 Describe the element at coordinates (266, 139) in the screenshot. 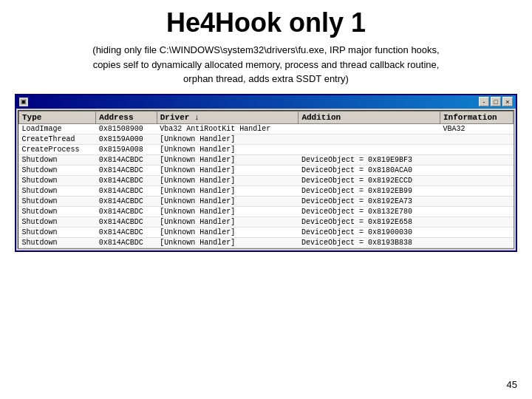

I see `table-row: CreateThread0x8159A000[Unknown Handler]` at that location.